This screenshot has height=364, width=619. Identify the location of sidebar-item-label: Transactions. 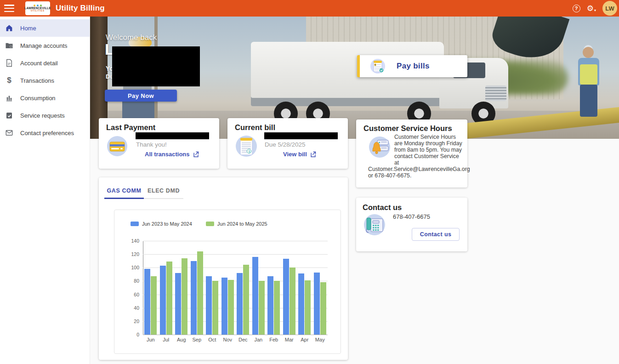
(37, 81).